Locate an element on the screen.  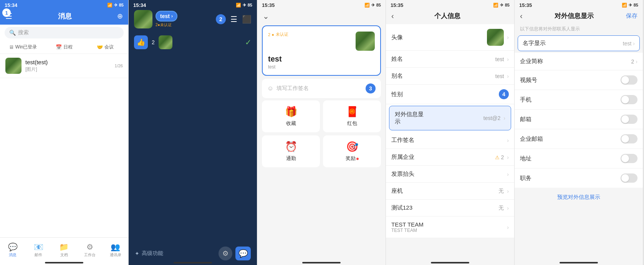
qr-icon: ⬛ is located at coordinates (247, 19).